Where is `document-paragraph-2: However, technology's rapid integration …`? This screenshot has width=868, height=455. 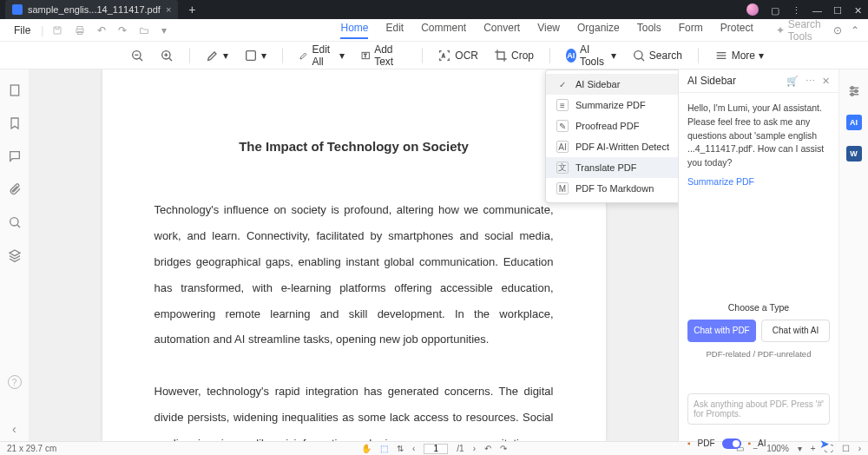
document-paragraph-2: However, technology's rapid integration … is located at coordinates (354, 410).